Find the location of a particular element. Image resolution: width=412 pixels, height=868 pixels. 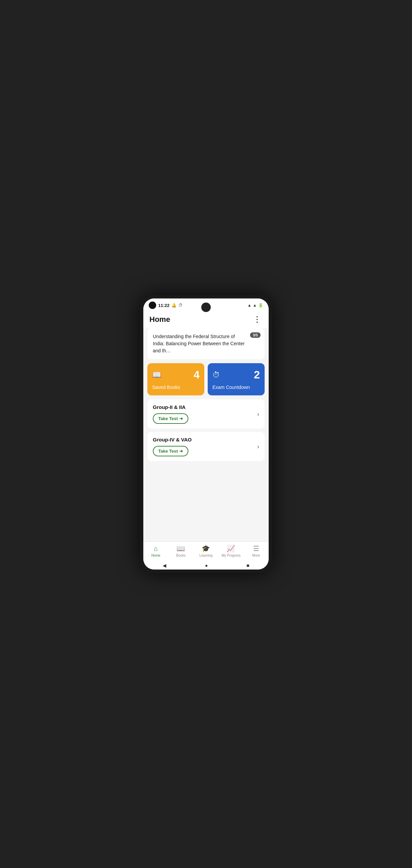

android-nav: ◀ ● ■ is located at coordinates (206, 565).